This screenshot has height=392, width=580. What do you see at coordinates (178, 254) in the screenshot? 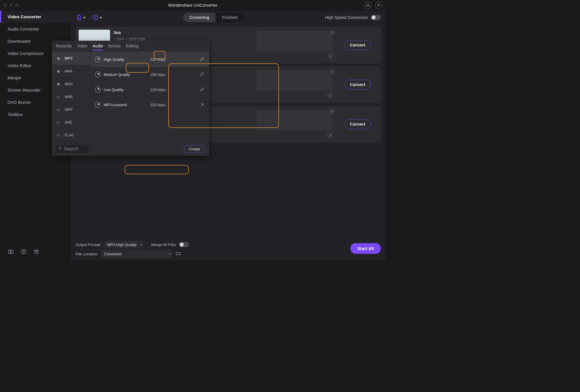
I see `open-folder-icon` at bounding box center [178, 254].